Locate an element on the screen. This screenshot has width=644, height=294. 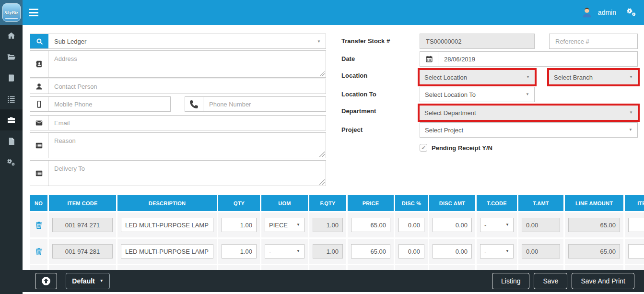
department-select-highlighted: Select Department▼ is located at coordinates (528, 113).